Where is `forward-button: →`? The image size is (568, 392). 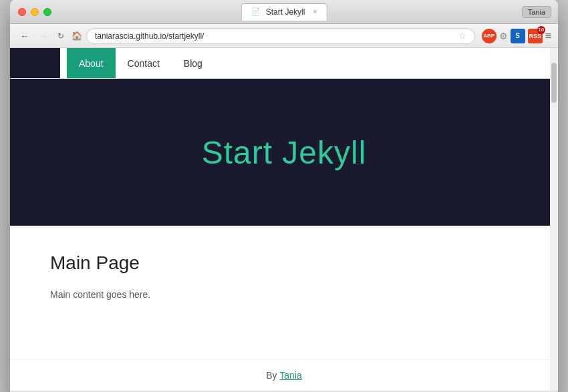 forward-button: → is located at coordinates (43, 36).